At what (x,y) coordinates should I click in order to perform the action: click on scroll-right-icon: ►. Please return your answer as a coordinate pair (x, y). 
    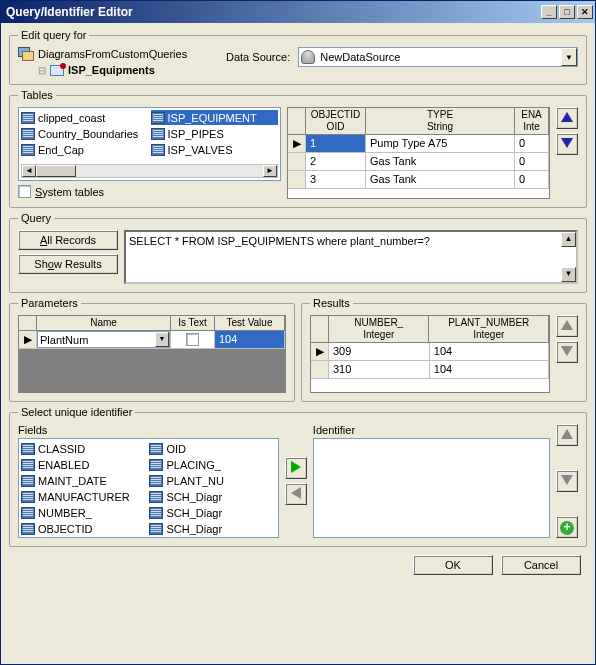
    Looking at the image, I should click on (270, 171).